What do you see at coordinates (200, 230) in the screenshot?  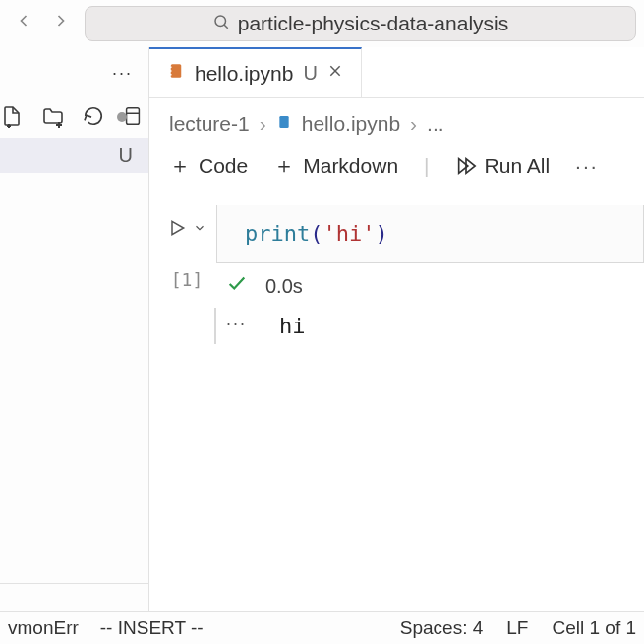 I see `run-cell-dropdown-icon` at bounding box center [200, 230].